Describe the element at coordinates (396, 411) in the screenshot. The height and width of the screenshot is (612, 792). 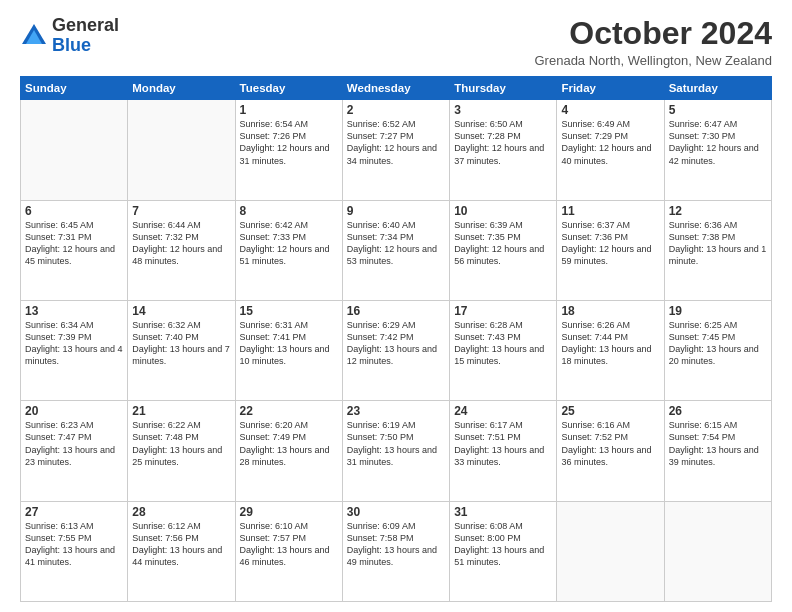
I see `day-number-23: 23` at that location.